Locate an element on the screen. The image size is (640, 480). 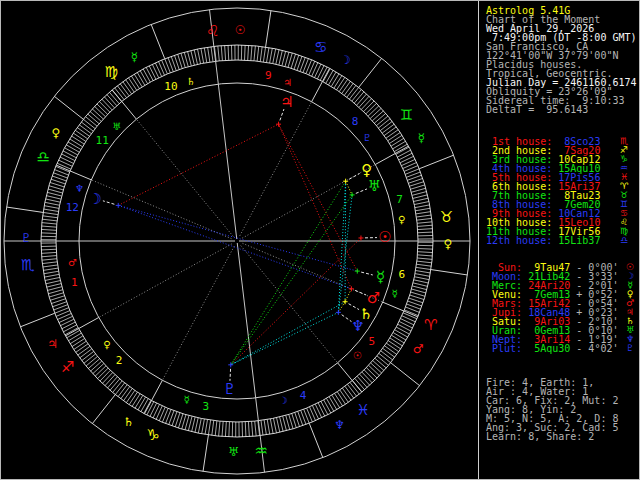
header-line-11: DeltaT = 95.6143 is located at coordinates (562, 110).